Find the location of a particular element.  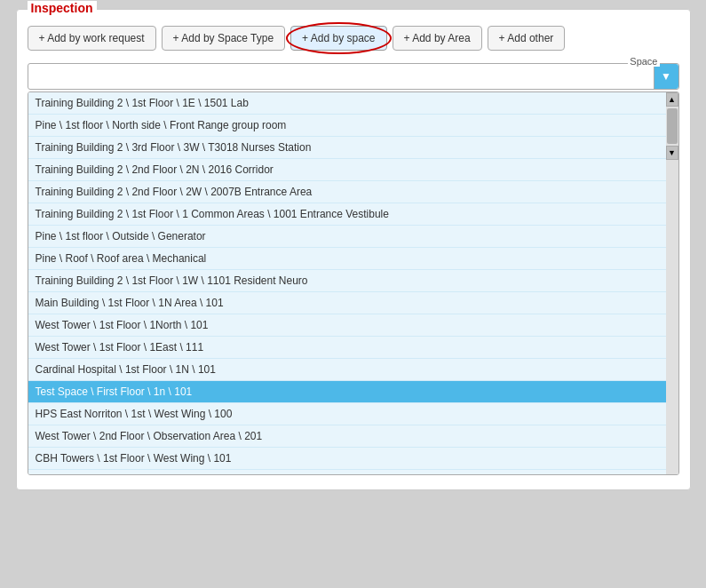

list-item: Pine \ 1st floor \ North side \ Front Ra… is located at coordinates (347, 126).